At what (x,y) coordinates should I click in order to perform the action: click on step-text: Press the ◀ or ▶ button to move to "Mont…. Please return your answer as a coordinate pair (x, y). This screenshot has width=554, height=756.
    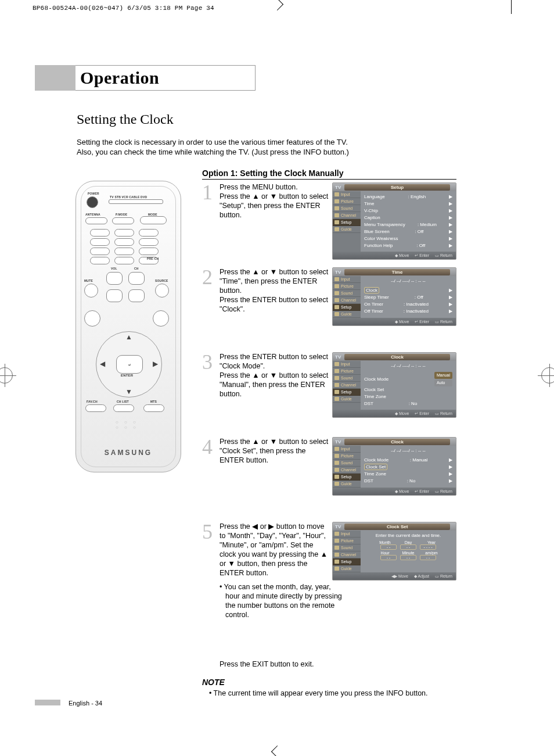
    Looking at the image, I should click on (274, 550).